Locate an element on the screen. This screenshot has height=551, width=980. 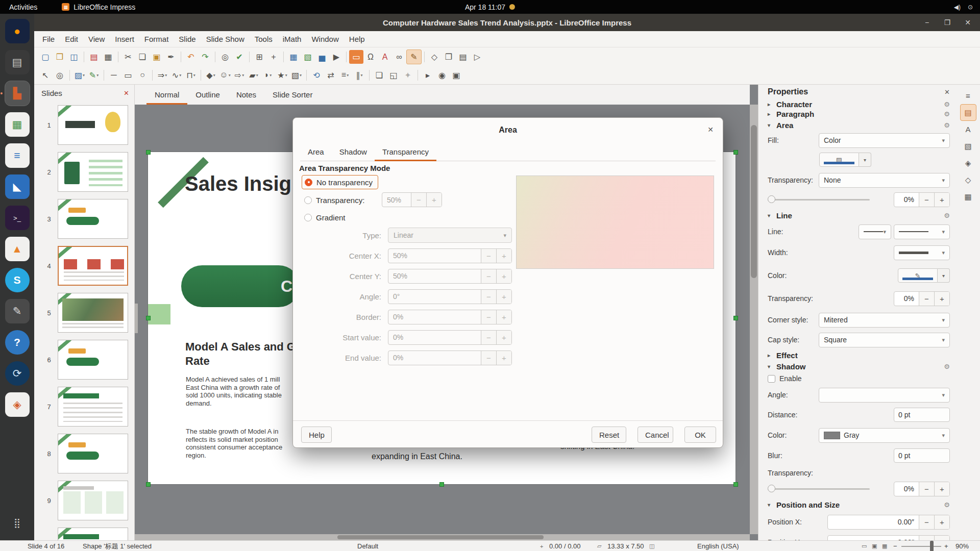
edit-points-icon: ▸ is located at coordinates (428, 76).